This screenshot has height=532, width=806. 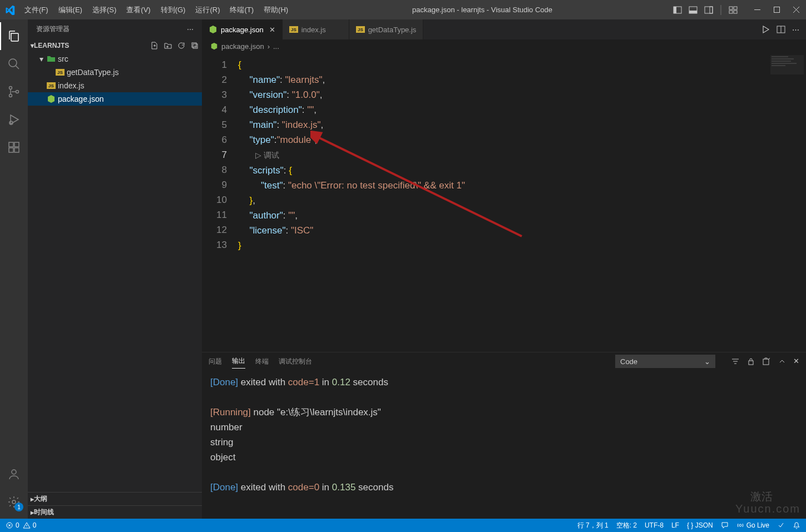 I want to click on status-go-live: Go Live, so click(x=753, y=525).